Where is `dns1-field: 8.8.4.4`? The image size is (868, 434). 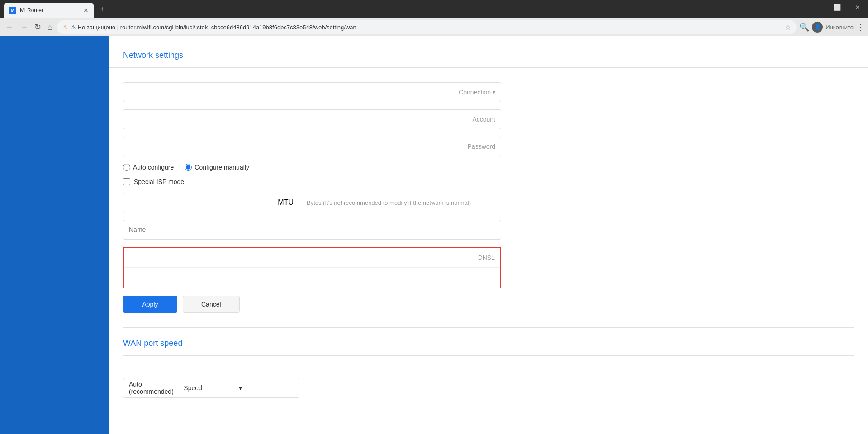
dns1-field: 8.8.4.4 is located at coordinates (302, 258).